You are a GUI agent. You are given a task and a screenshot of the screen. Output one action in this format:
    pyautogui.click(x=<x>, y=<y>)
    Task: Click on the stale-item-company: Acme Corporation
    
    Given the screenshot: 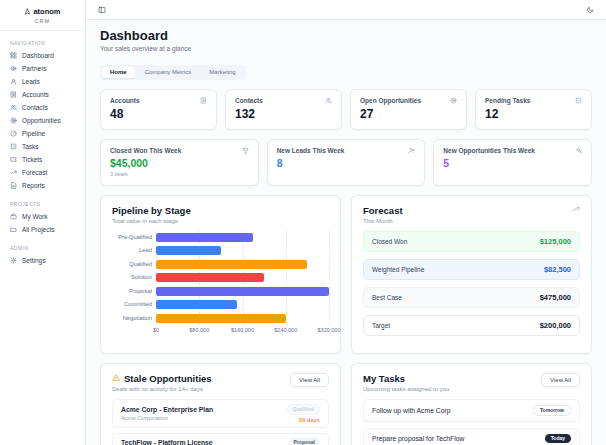 What is the action you would take?
    pyautogui.click(x=167, y=418)
    